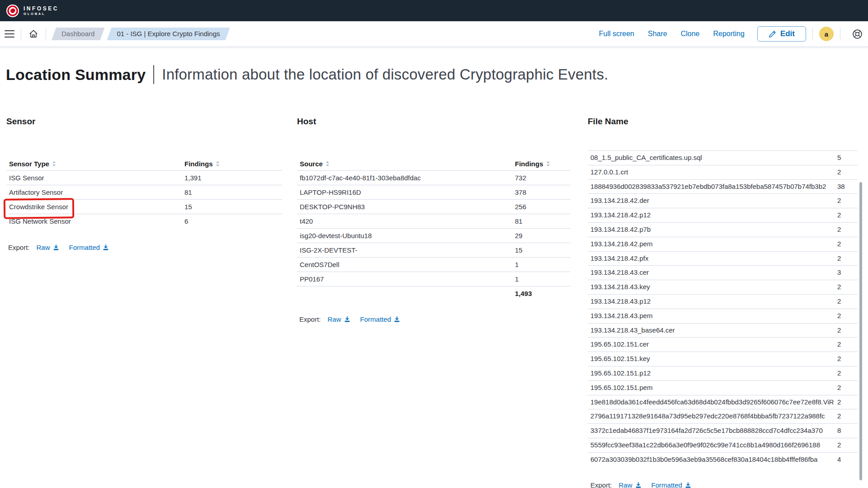 Image resolution: width=868 pixels, height=488 pixels. What do you see at coordinates (360, 178) in the screenshot?
I see `source-cell: fb1072df-c7ac-4e40-81f1-303eba8dfdac` at bounding box center [360, 178].